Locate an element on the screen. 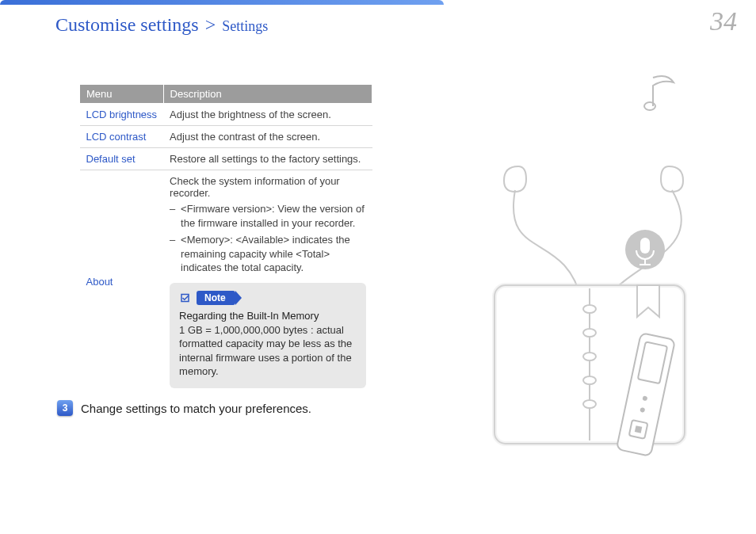 The image size is (756, 534). header-menu: Menu is located at coordinates (122, 94).